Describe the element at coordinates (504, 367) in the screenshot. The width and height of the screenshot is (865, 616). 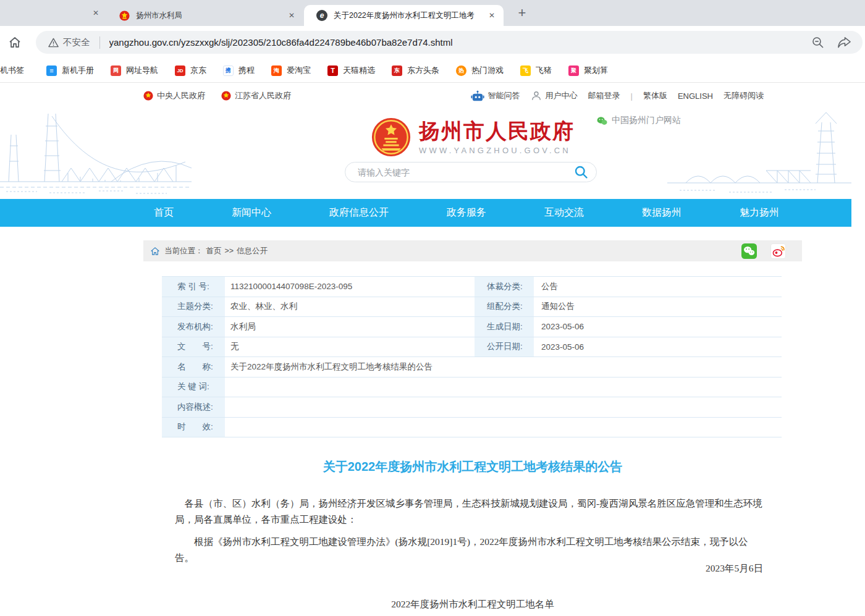
I see `meta-value: 关于2022年度扬州市水利工程文明工地考核结果的公告` at that location.